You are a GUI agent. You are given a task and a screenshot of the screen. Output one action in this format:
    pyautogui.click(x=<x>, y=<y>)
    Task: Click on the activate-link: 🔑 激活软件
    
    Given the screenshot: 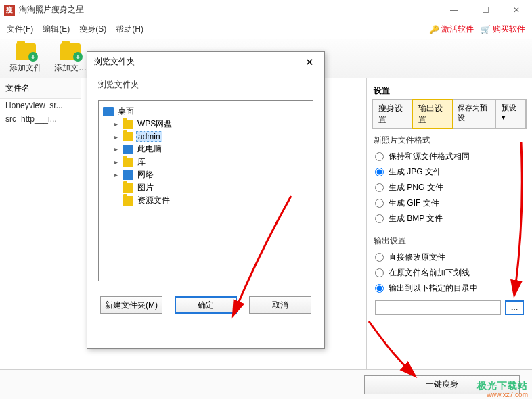 What is the action you would take?
    pyautogui.click(x=451, y=30)
    